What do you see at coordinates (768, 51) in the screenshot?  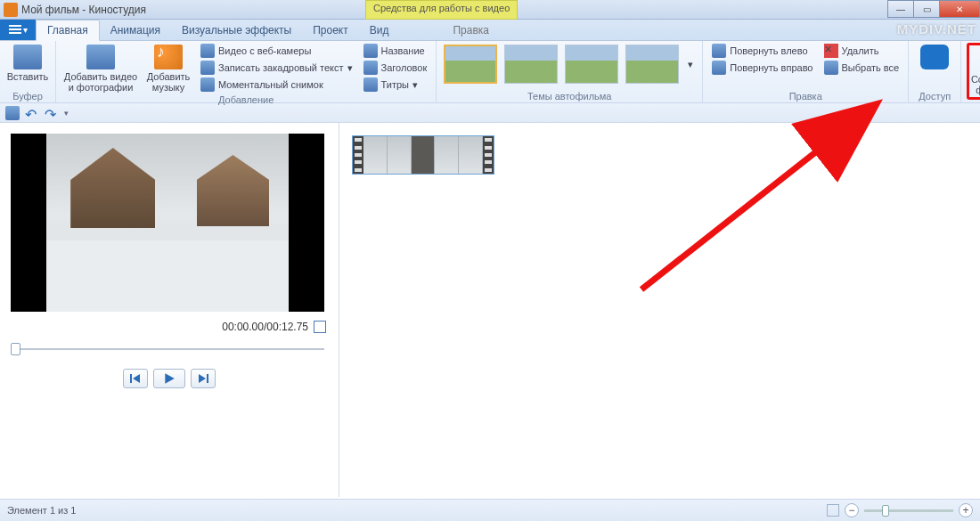 I see `rotate-left-label: Повернуть влево` at bounding box center [768, 51].